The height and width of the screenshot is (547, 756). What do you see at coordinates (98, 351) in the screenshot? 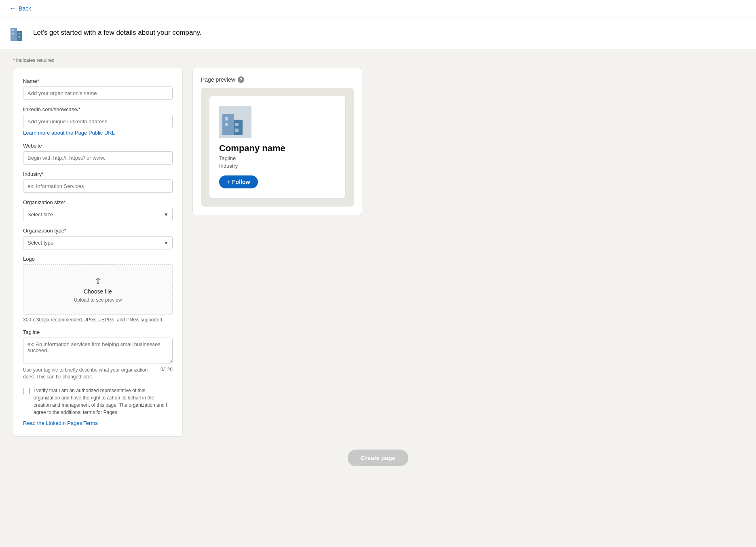
I see `tagline-input` at bounding box center [98, 351].